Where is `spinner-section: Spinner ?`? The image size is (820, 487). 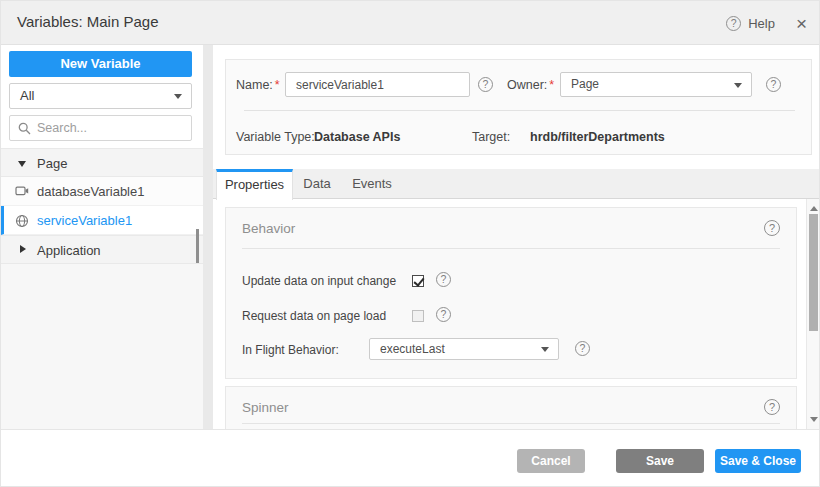
spinner-section: Spinner ? is located at coordinates (511, 408).